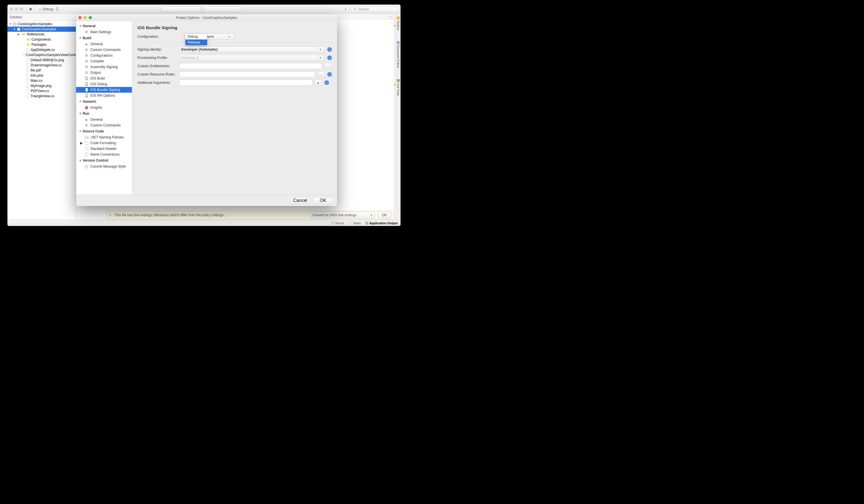 This screenshot has height=504, width=864. What do you see at coordinates (104, 95) in the screenshot?
I see `item-ios-ipa: iOS IPA Options` at bounding box center [104, 95].